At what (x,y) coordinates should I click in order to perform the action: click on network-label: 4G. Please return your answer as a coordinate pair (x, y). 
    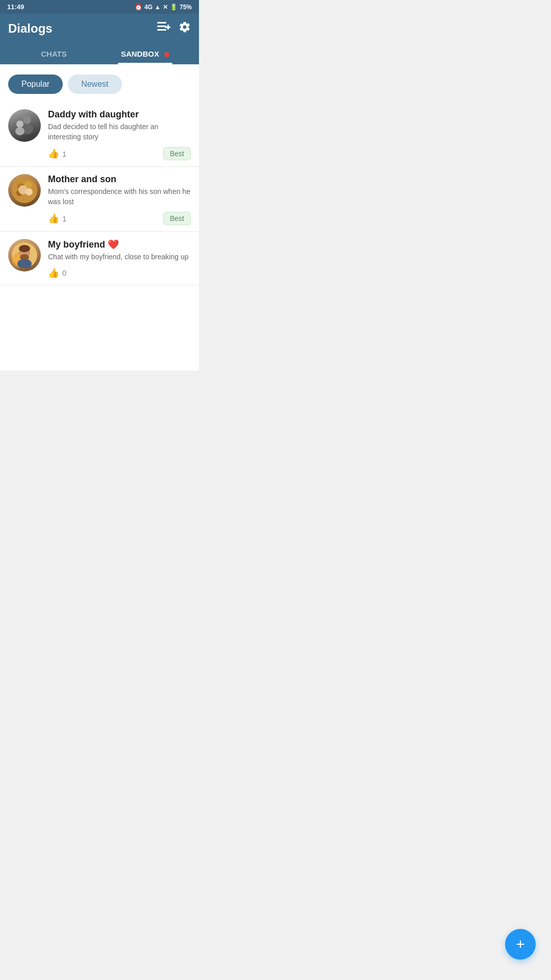
    Looking at the image, I should click on (148, 7).